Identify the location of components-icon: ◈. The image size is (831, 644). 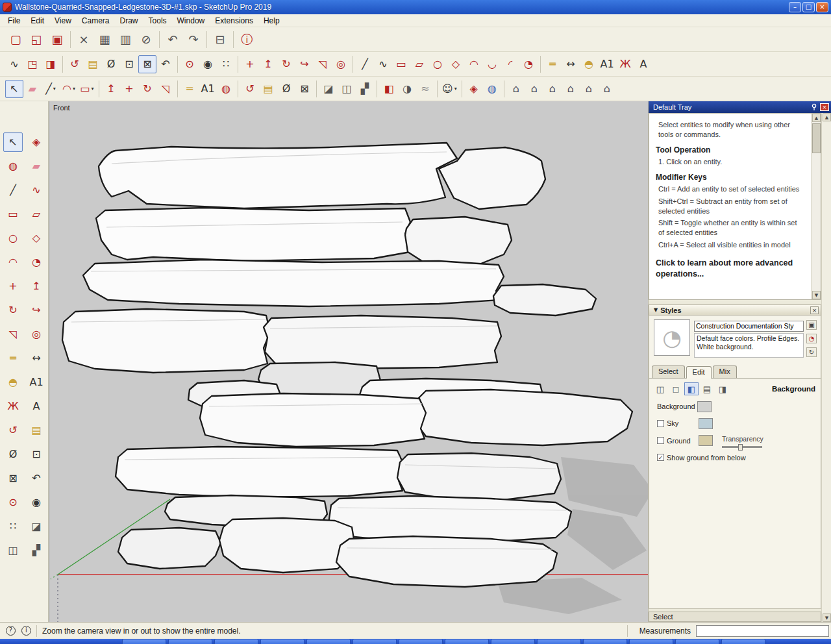
(474, 89).